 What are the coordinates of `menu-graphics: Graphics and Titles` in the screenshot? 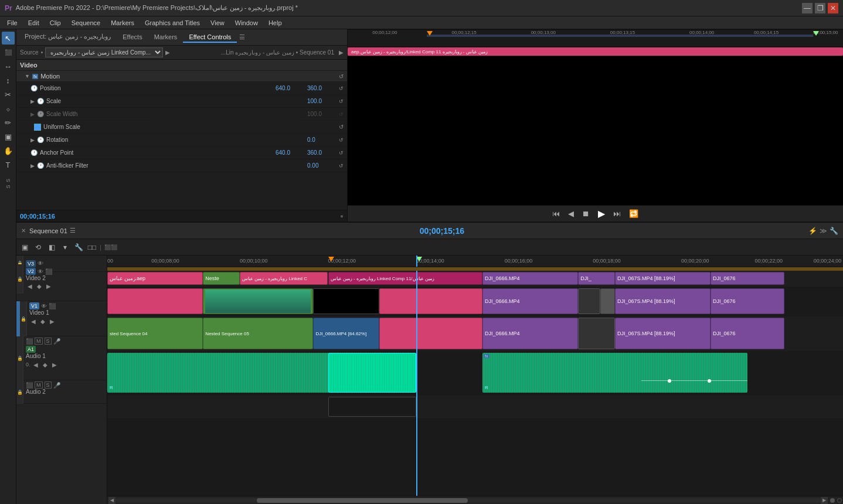 It's located at (172, 23).